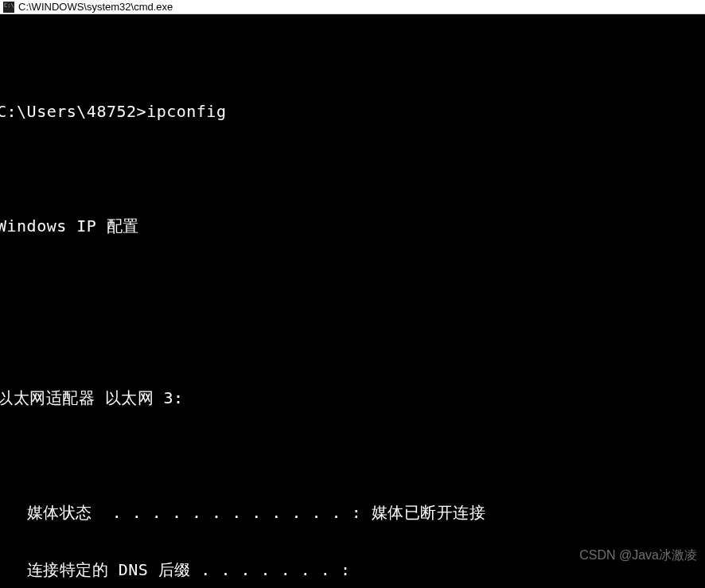 This screenshot has height=588, width=705. Describe the element at coordinates (73, 111) in the screenshot. I see `prompt-path: C:\Users\48752>` at that location.